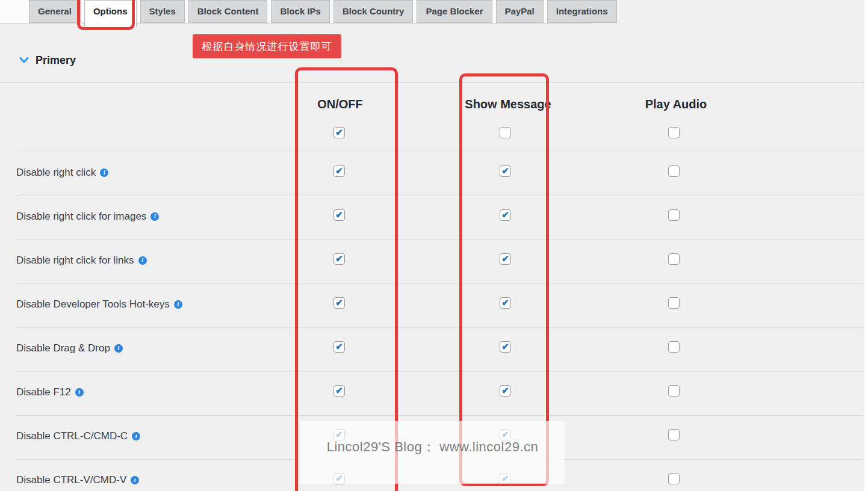 The image size is (868, 491). What do you see at coordinates (582, 11) in the screenshot?
I see `tab-integrations: Integrations` at bounding box center [582, 11].